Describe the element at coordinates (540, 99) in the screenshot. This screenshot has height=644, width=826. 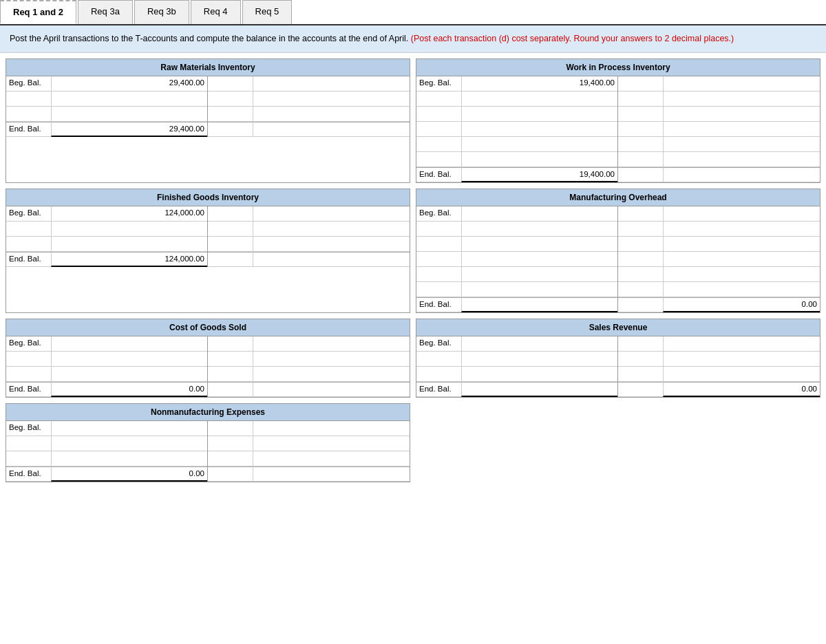
I see `wip-l-r1-v` at that location.